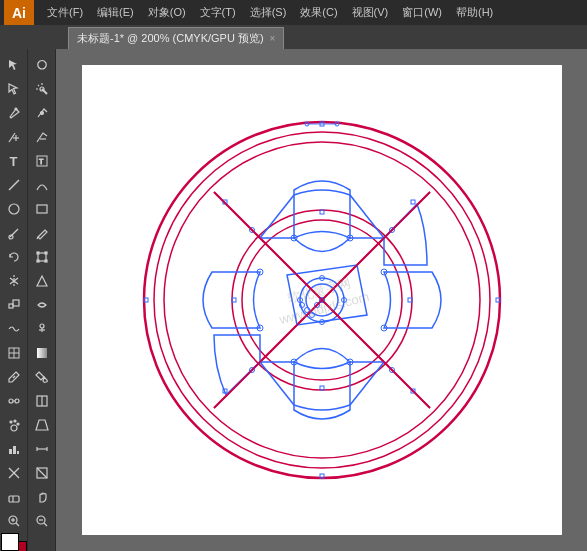 The image size is (587, 551). What do you see at coordinates (42, 209) in the screenshot?
I see `rectangle-tool` at bounding box center [42, 209].